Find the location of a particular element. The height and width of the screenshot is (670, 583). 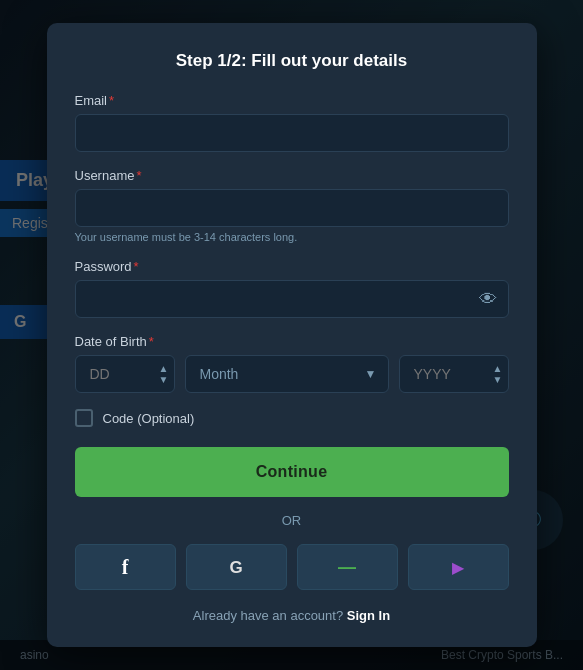

line-button: — is located at coordinates (348, 567).